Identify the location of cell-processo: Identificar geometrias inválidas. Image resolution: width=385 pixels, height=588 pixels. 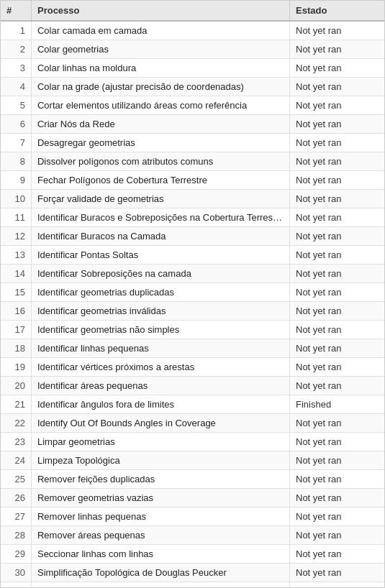
(160, 311).